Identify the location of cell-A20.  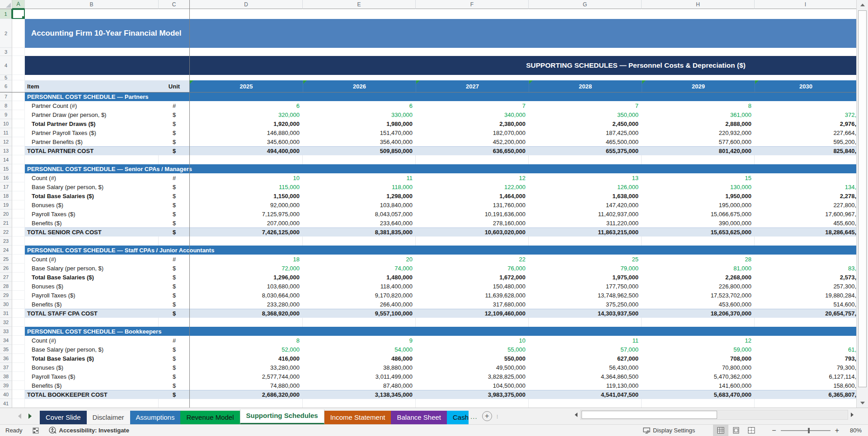
(19, 214).